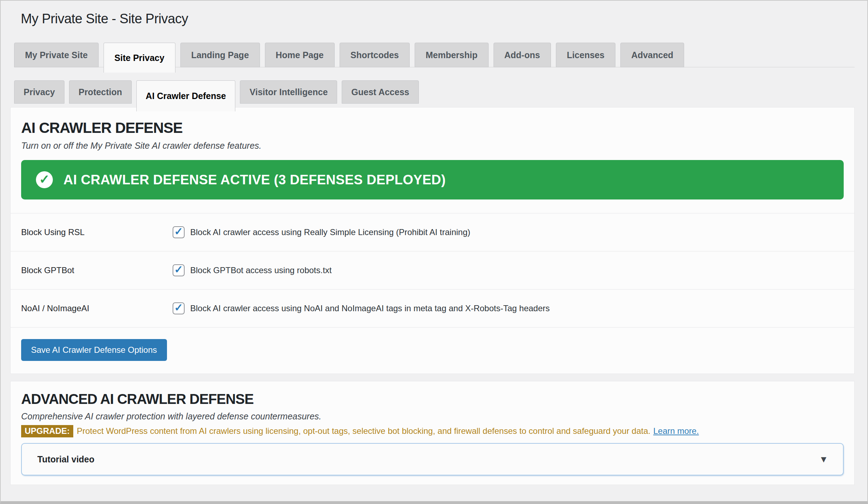 Image resolution: width=868 pixels, height=504 pixels. Describe the element at coordinates (44, 180) in the screenshot. I see `check-circle-icon: ✓` at that location.